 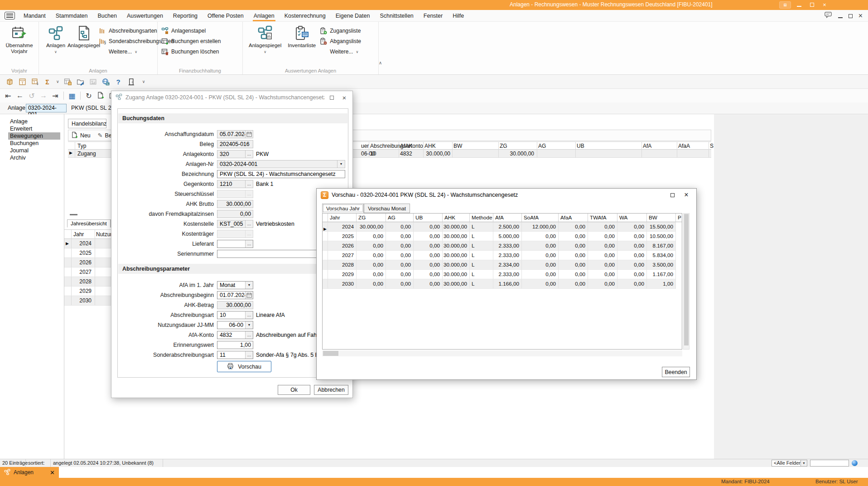 I want to click on globe-sl-icon: SL, so click(x=106, y=82).